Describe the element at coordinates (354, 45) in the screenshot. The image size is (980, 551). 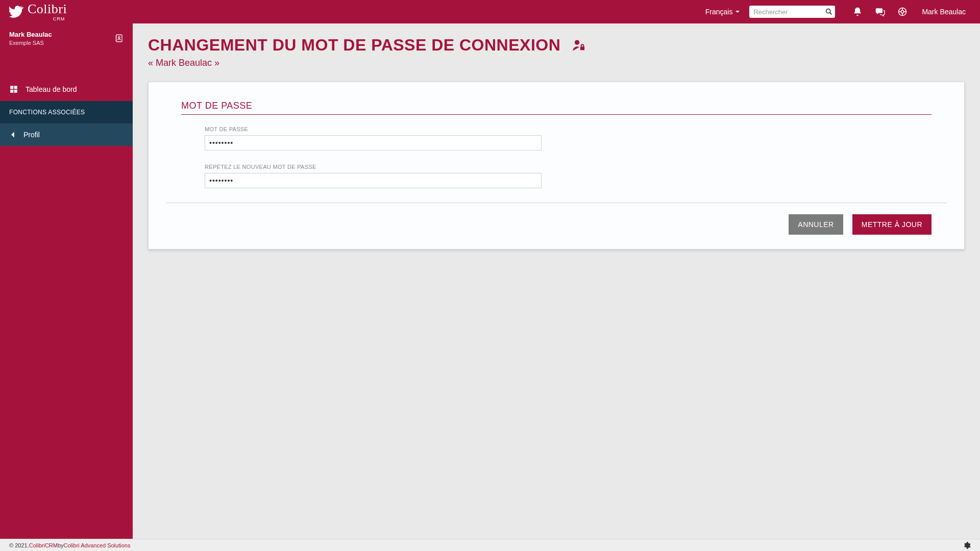
I see `page-title: CHANGEMENT DU MOT DE PASSE DE CONNEXION` at that location.